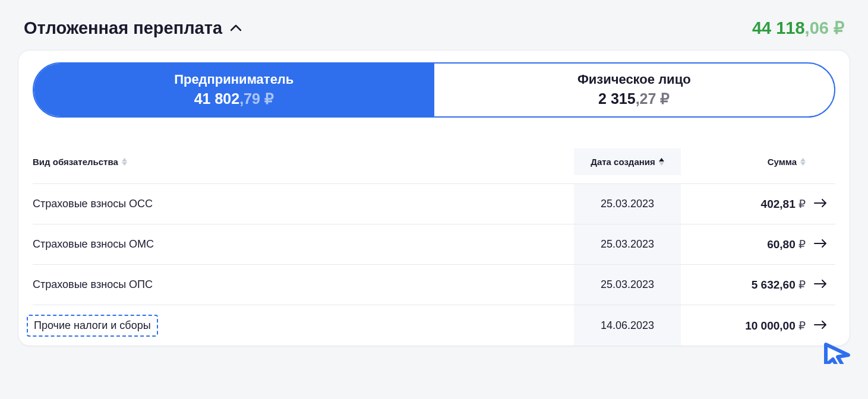 The image size is (868, 399). I want to click on tab-title: Физическое лицо, so click(635, 80).